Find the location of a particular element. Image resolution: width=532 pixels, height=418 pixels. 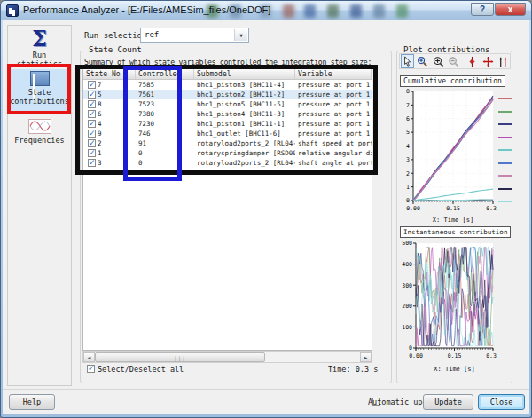

select-all-label: Select/Deselect all is located at coordinates (140, 369).